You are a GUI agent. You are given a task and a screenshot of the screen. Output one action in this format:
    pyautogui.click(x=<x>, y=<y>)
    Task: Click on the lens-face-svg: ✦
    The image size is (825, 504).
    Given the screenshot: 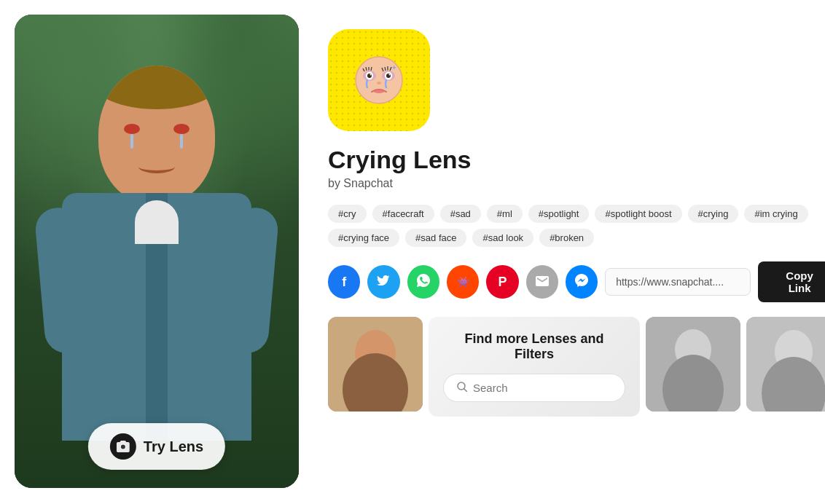 What is the action you would take?
    pyautogui.click(x=379, y=80)
    